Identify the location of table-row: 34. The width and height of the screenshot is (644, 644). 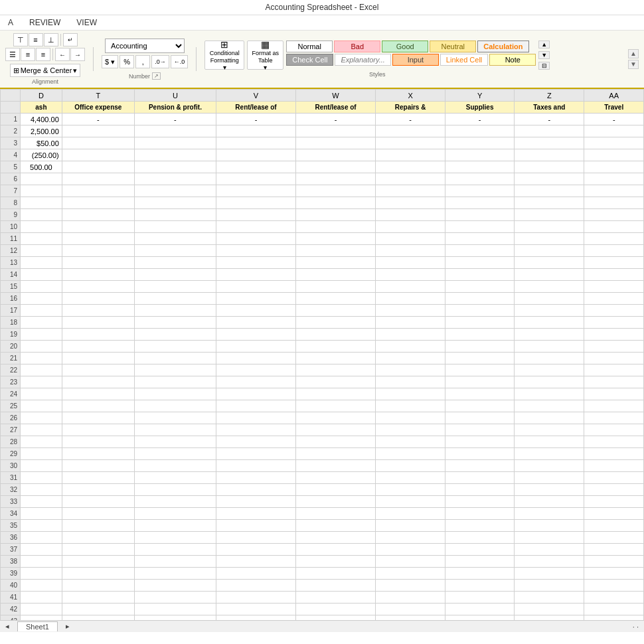
(323, 514).